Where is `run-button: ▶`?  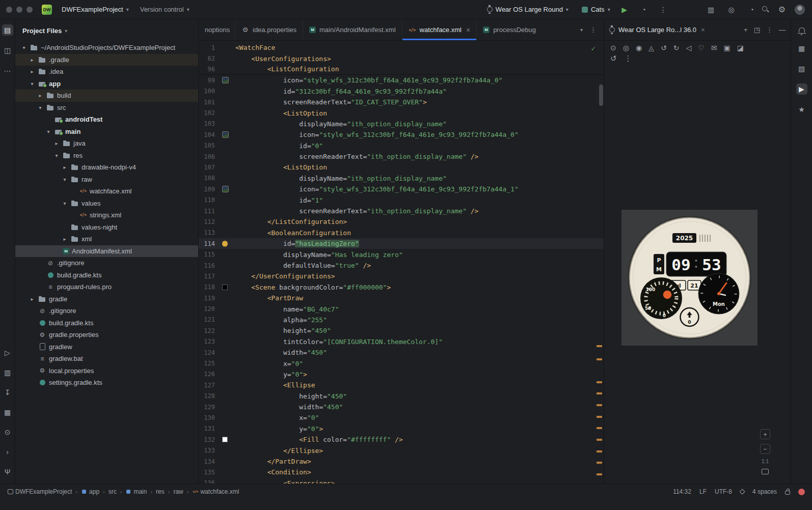 run-button: ▶ is located at coordinates (625, 10).